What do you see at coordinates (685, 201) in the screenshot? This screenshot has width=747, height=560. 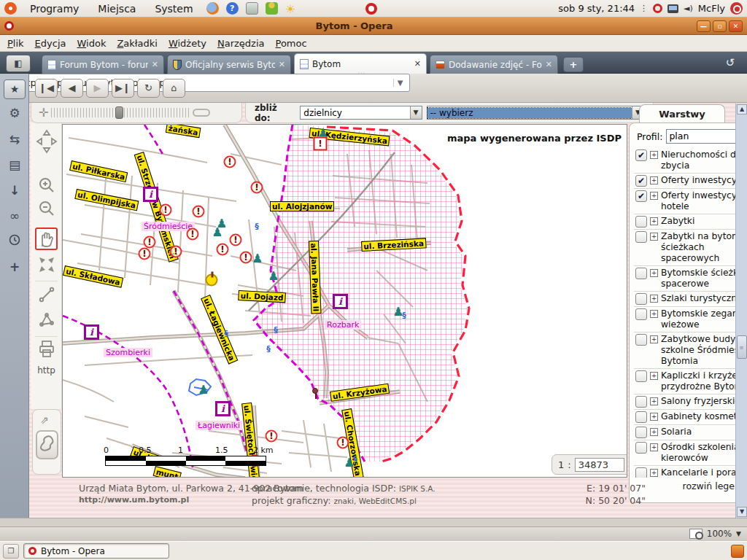 I see `layer-item: ✔+Oferty inwestycyjnehotele` at bounding box center [685, 201].